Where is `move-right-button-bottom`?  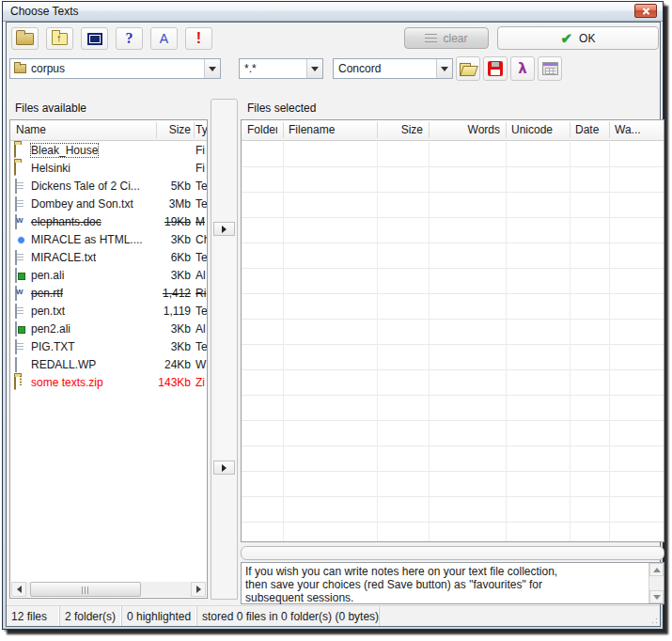
move-right-button-bottom is located at coordinates (224, 468).